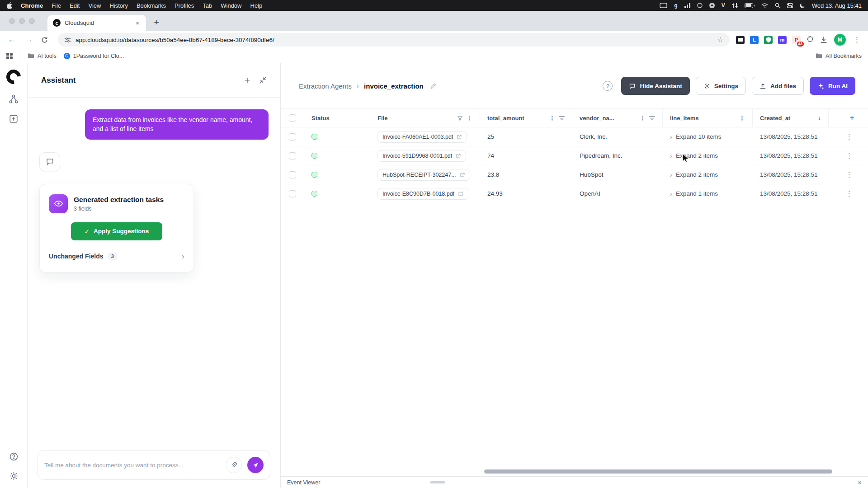  What do you see at coordinates (29, 40) in the screenshot?
I see `forward-icon: →` at bounding box center [29, 40].